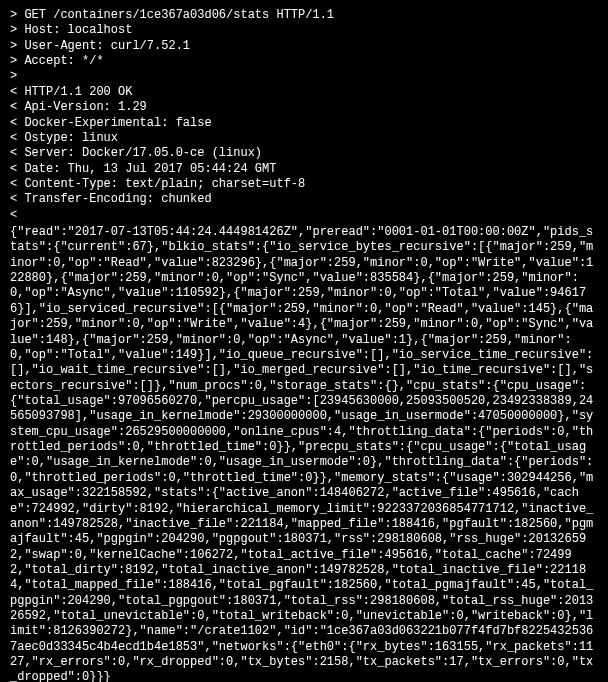 Image resolution: width=608 pixels, height=682 pixels. What do you see at coordinates (304, 30) in the screenshot?
I see `request-line: > Host: localhost` at bounding box center [304, 30].